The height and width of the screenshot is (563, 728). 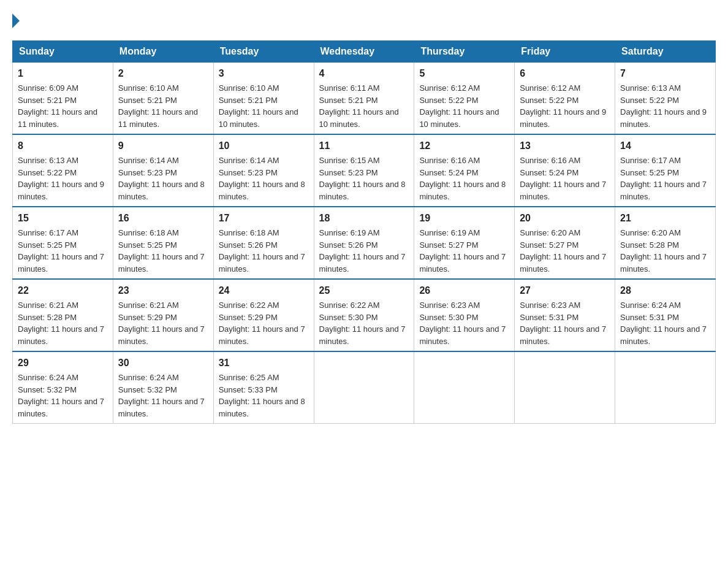 I want to click on calendar-day-cell: 2 Sunrise: 6:10 AM Sunset: 5:21 PM Dayli…, so click(x=163, y=99).